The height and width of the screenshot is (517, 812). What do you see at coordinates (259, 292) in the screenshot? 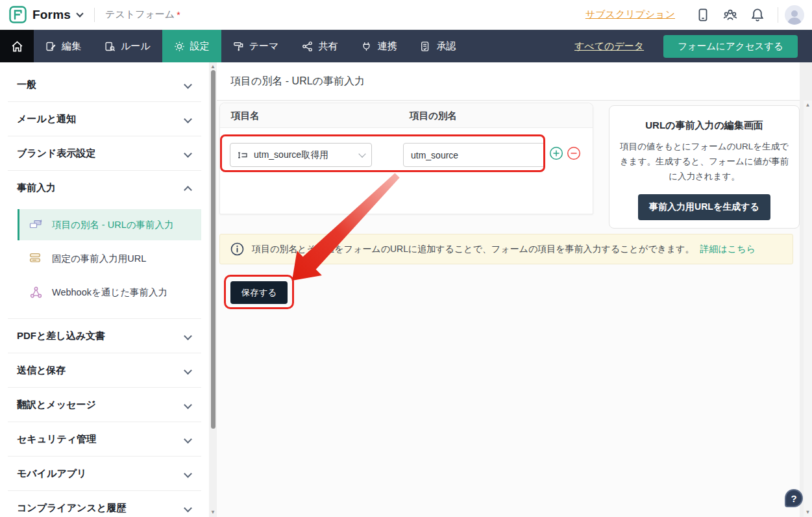
I see `save-button: 保存する` at bounding box center [259, 292].